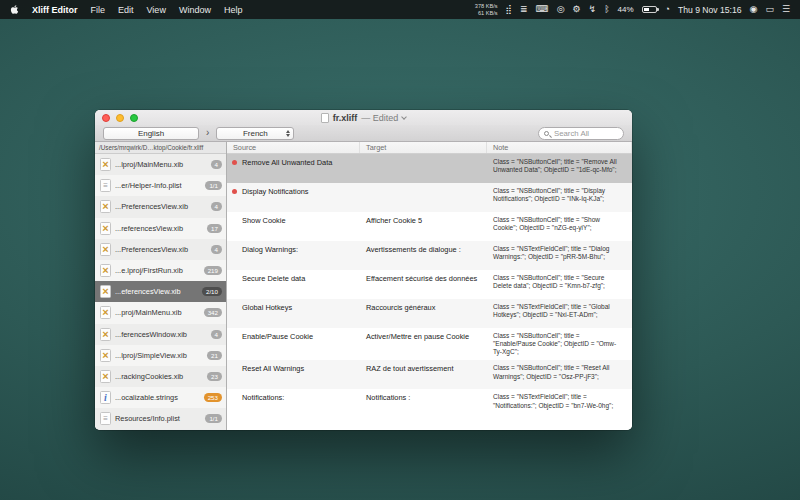  Describe the element at coordinates (234, 10) in the screenshot. I see `menu-help: Help` at that location.